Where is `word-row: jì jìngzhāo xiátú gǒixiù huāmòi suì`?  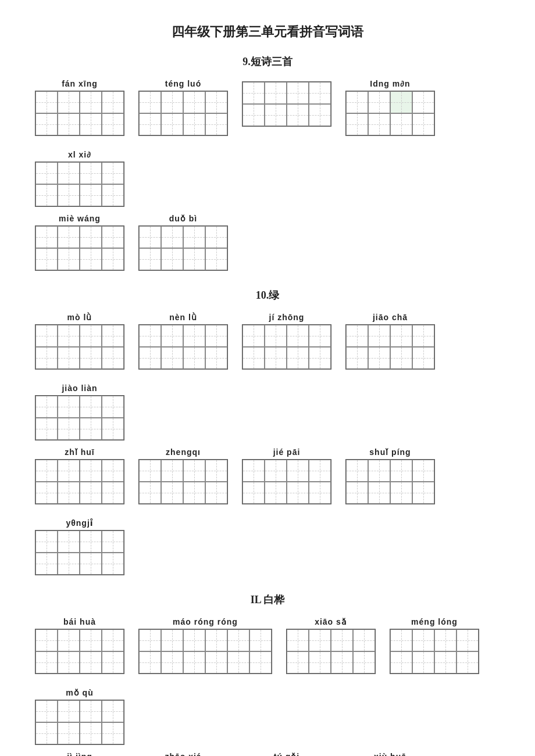
word-row: jì jìngzhāo xiátú gǒixiù huāmòi suì is located at coordinates (268, 754).